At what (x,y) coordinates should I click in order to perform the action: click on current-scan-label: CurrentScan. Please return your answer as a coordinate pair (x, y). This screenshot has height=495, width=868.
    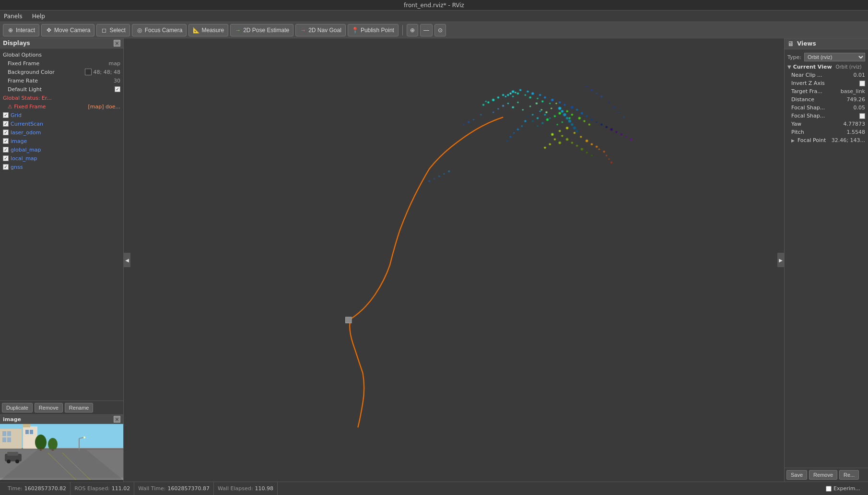
    Looking at the image, I should click on (65, 124).